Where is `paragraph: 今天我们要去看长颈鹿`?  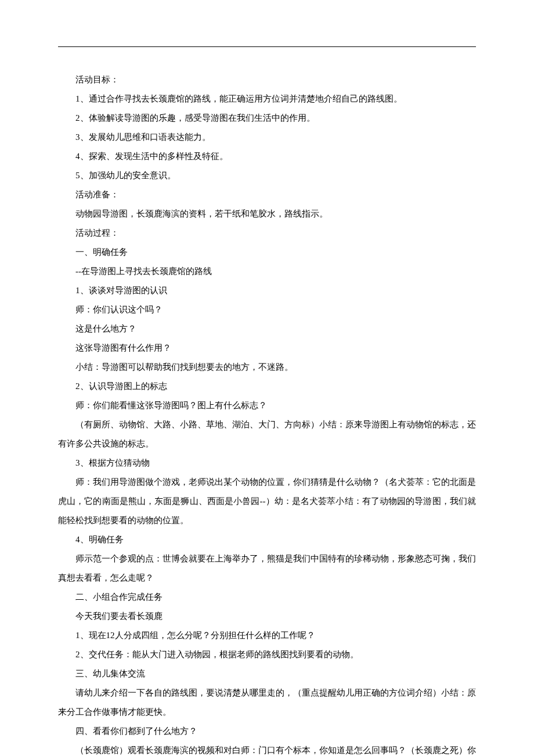 paragraph: 今天我们要去看长颈鹿 is located at coordinates (267, 617).